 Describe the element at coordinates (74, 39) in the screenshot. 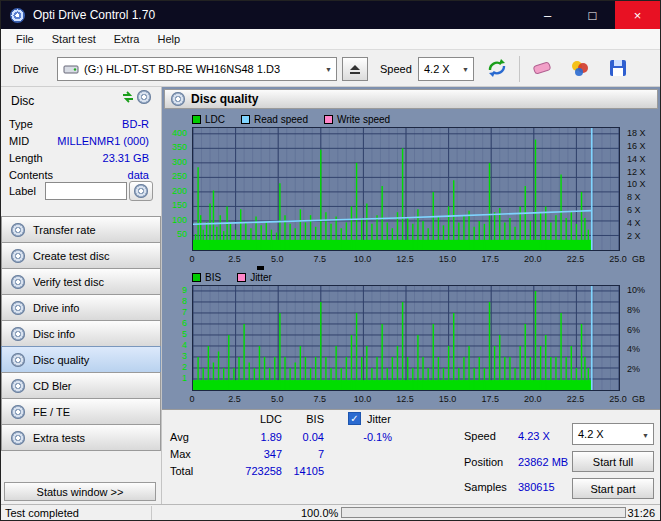

I see `menu-start-test: Start test` at that location.